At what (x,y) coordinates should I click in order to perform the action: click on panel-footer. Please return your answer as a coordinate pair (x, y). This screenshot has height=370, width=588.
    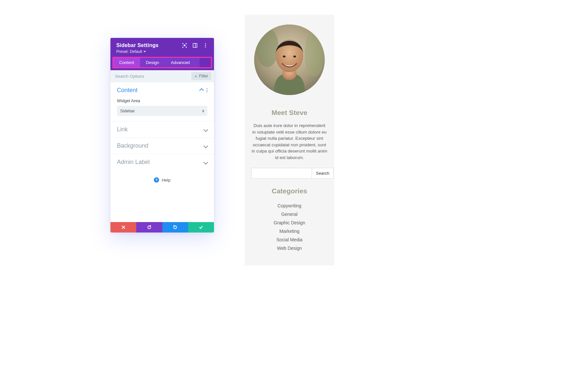
    Looking at the image, I should click on (162, 227).